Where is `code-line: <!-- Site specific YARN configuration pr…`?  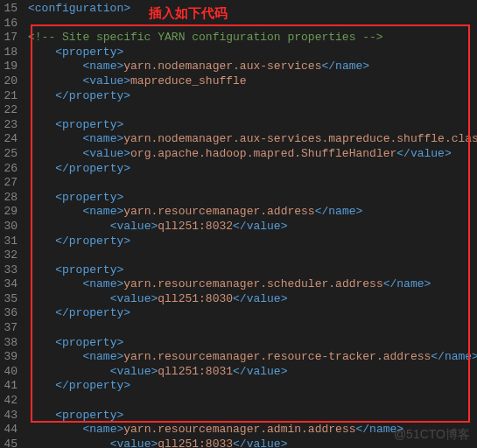 code-line: <!-- Site specific YARN configuration pr… is located at coordinates (252, 38).